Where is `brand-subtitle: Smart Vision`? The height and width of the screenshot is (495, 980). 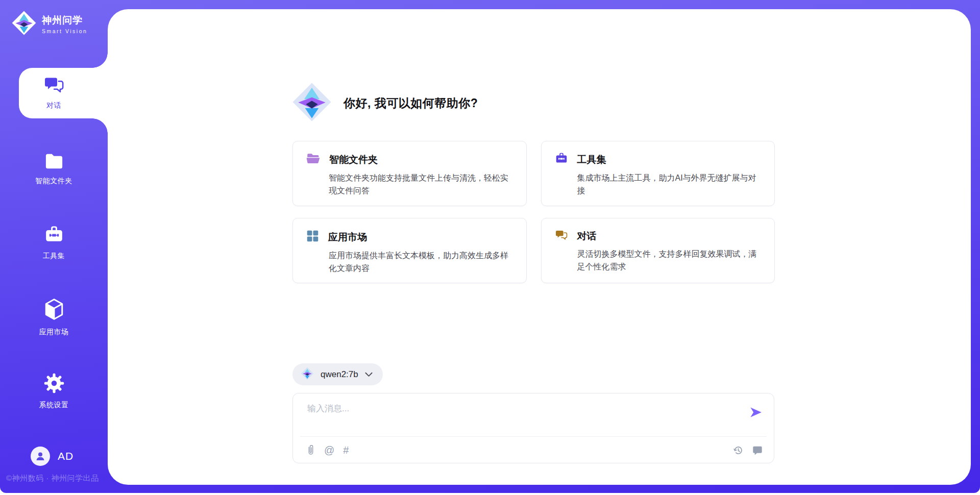
brand-subtitle: Smart Vision is located at coordinates (64, 31).